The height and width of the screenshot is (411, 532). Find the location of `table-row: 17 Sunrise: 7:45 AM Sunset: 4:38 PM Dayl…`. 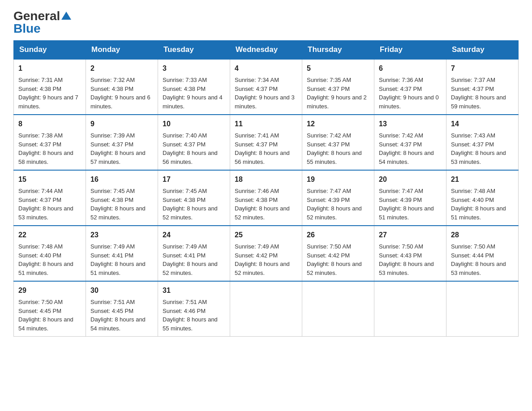

table-row: 17 Sunrise: 7:45 AM Sunset: 4:38 PM Dayl… is located at coordinates (194, 198).